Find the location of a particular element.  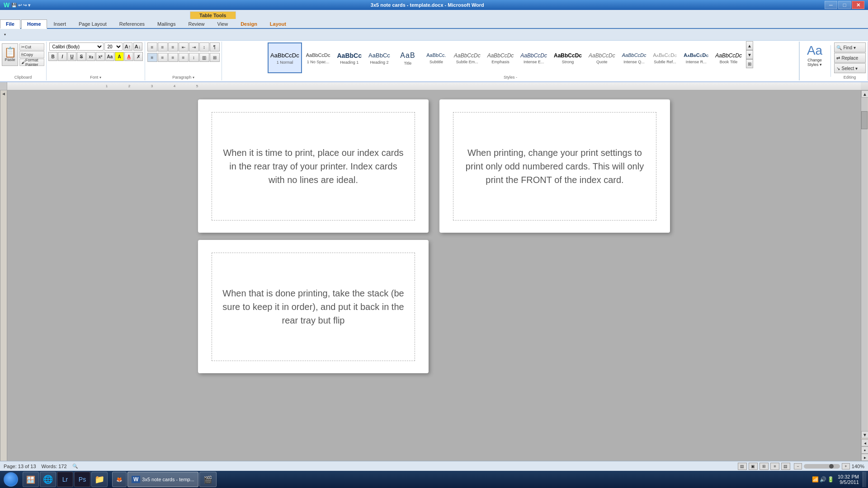

show-hide-button: ¶ is located at coordinates (215, 47).